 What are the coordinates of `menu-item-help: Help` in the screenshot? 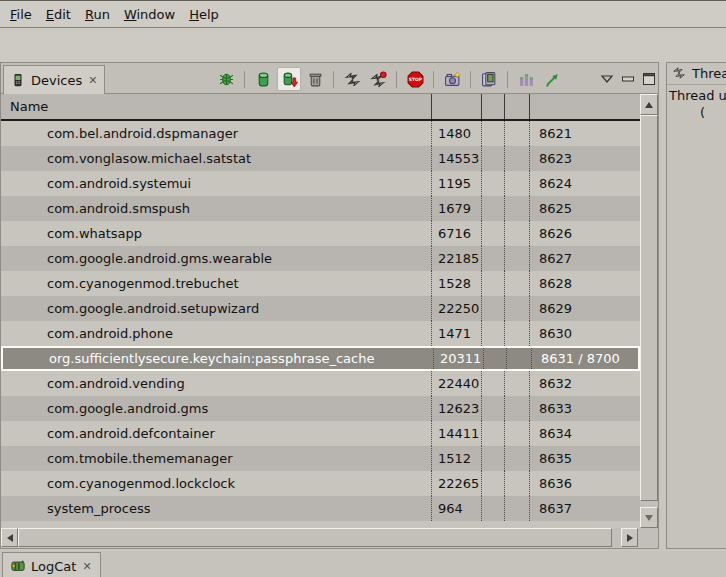 It's located at (204, 14).